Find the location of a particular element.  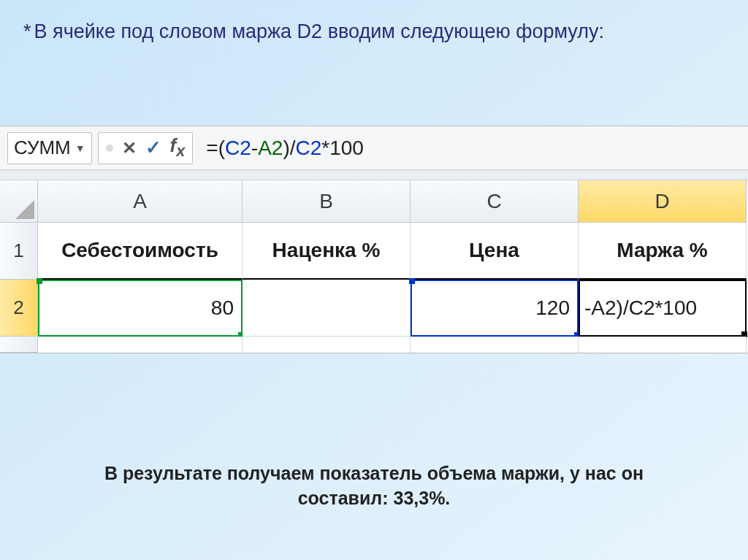

col-head-d: D is located at coordinates (663, 202).